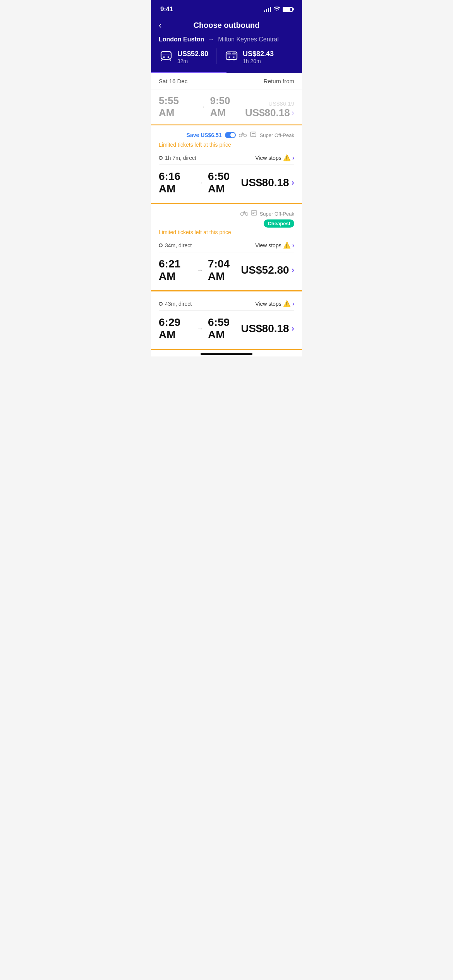 Image resolution: width=453 pixels, height=980 pixels. What do you see at coordinates (226, 248) in the screenshot?
I see `listing-2: Super Off-Peak Cheapest Limited tickets …` at bounding box center [226, 248].